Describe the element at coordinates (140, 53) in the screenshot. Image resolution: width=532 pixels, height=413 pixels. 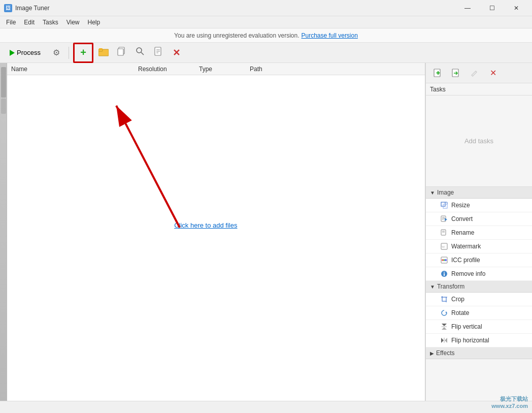
I see `search-button` at that location.